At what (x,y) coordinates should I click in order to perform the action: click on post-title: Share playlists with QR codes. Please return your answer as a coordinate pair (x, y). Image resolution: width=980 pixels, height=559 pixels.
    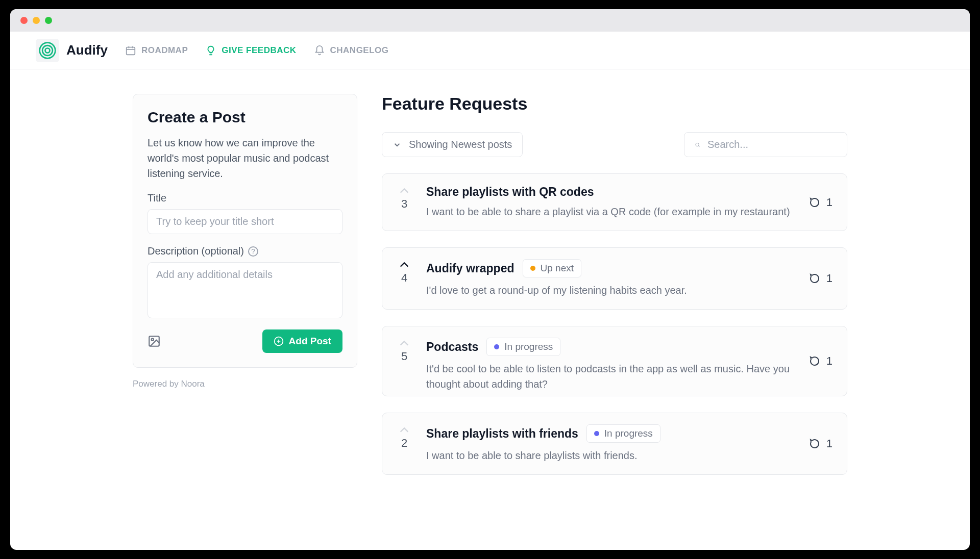
    Looking at the image, I should click on (510, 192).